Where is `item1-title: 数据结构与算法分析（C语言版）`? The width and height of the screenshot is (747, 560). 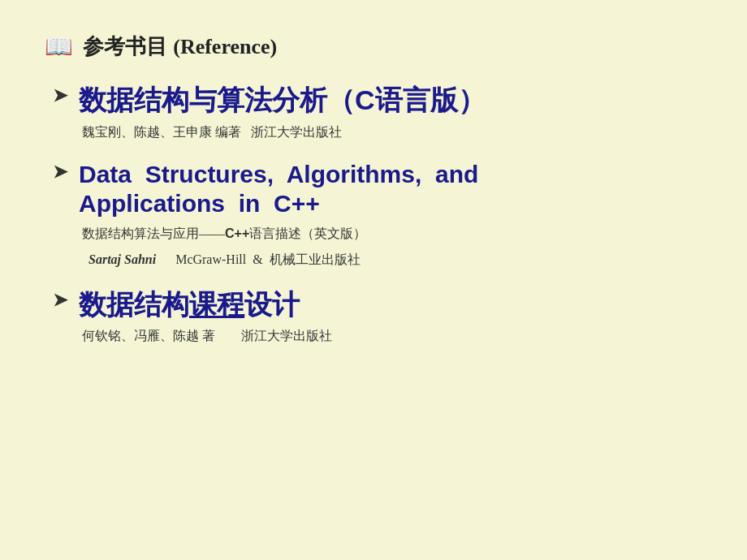 item1-title: 数据结构与算法分析（C语言版） is located at coordinates (283, 101).